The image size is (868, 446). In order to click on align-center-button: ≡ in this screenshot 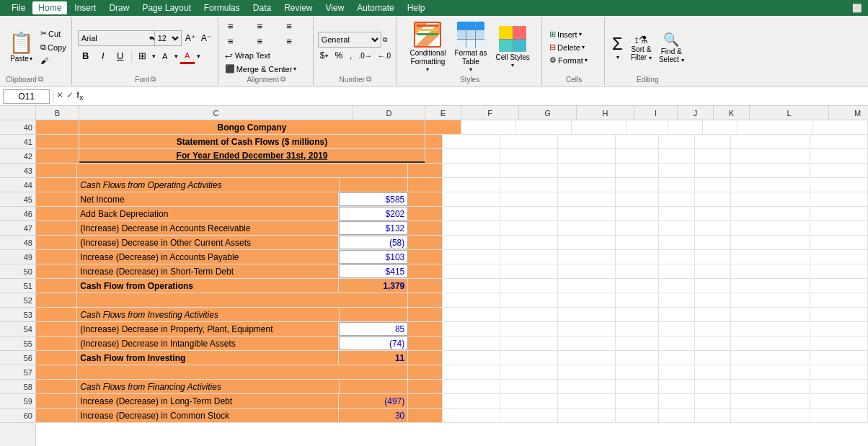, I will do `click(260, 41)`.